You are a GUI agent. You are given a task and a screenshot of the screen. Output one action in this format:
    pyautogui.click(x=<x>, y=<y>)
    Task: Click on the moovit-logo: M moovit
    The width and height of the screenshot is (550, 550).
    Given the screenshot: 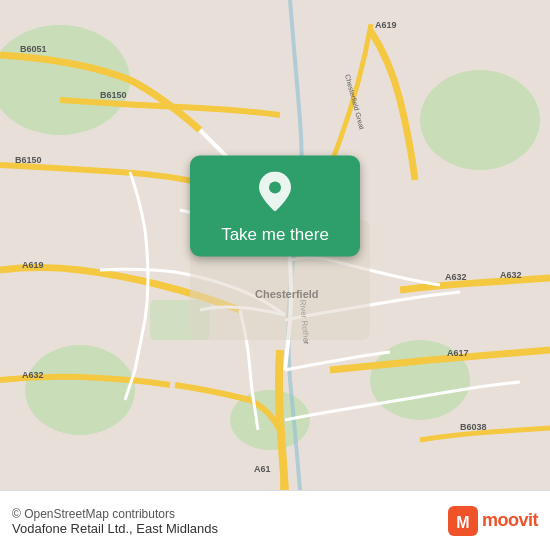 What is the action you would take?
    pyautogui.click(x=493, y=521)
    